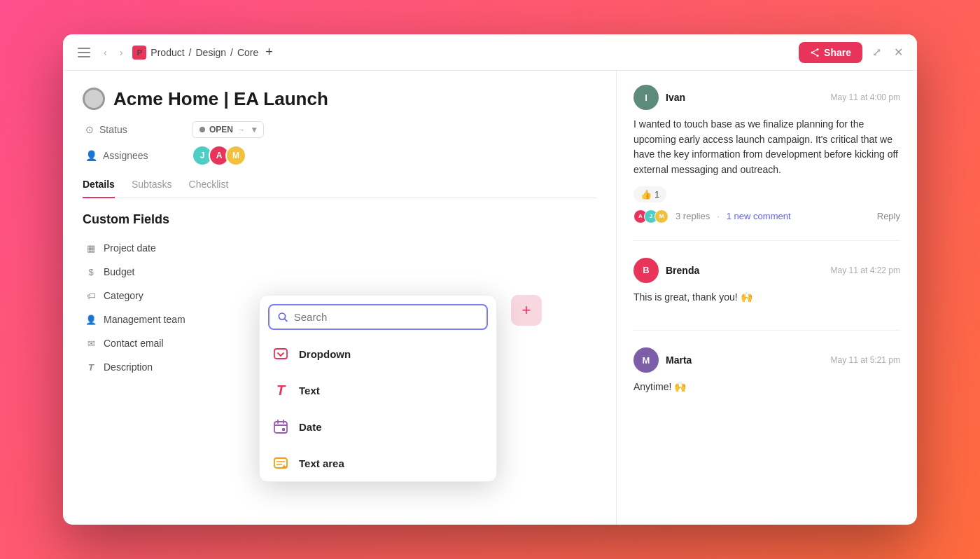 This screenshot has height=559, width=980. Describe the element at coordinates (130, 248) in the screenshot. I see `field-label-project-date: Project date` at that location.